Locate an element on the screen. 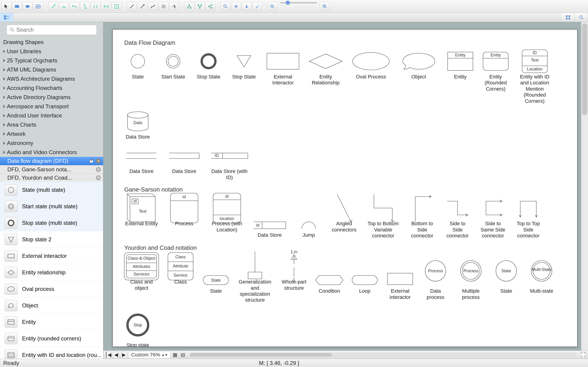 This screenshot has width=588, height=367. table-tool is located at coordinates (38, 6).